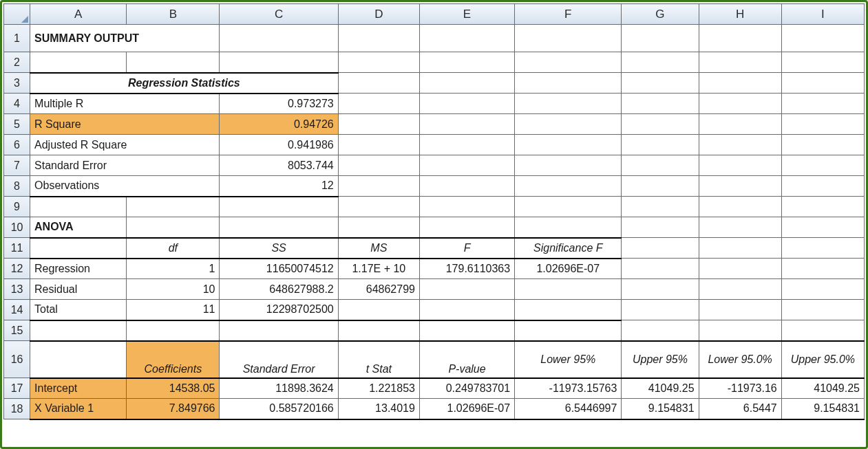 The width and height of the screenshot is (868, 449). I want to click on cell-intercept-pvalue: 0.249783701, so click(467, 388).